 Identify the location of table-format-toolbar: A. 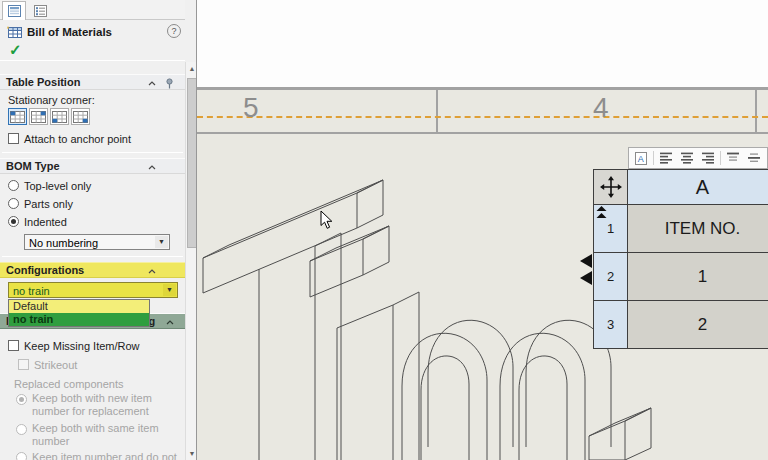
(698, 158).